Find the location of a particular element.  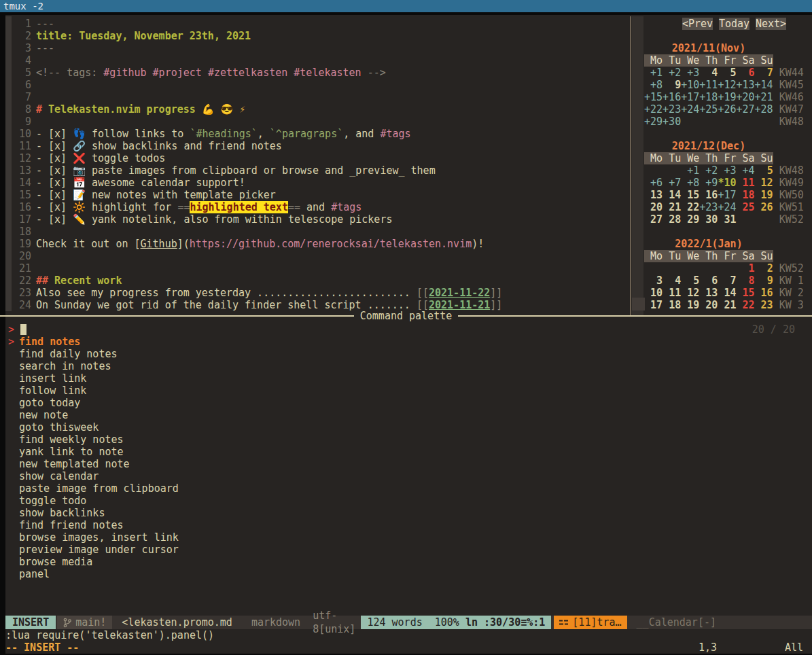

buffer-tab-segment: [11]tra… is located at coordinates (590, 622).